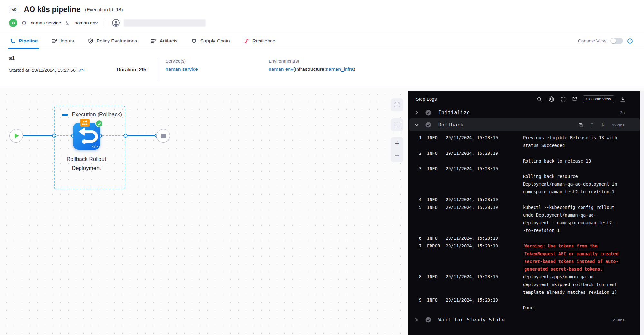 The height and width of the screenshot is (335, 644). I want to click on environment-link: naman env, so click(281, 69).